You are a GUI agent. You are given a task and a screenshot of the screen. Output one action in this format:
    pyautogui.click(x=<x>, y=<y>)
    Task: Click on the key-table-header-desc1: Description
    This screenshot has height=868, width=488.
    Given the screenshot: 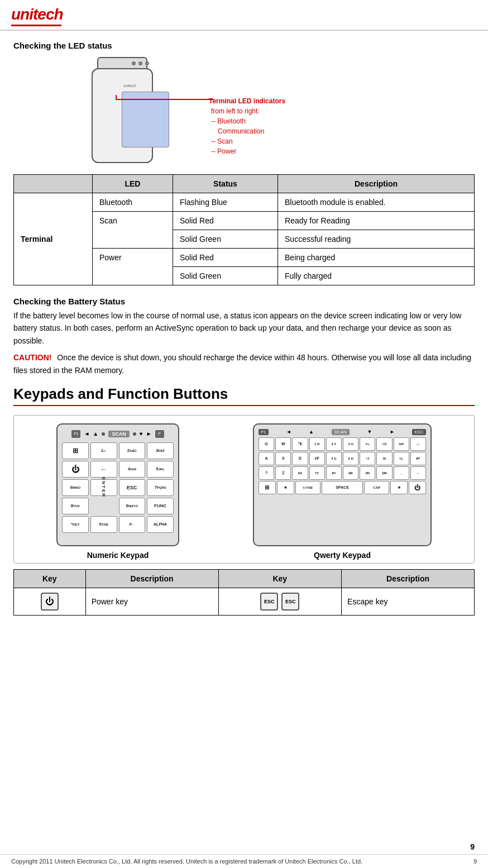 What is the action you would take?
    pyautogui.click(x=152, y=579)
    